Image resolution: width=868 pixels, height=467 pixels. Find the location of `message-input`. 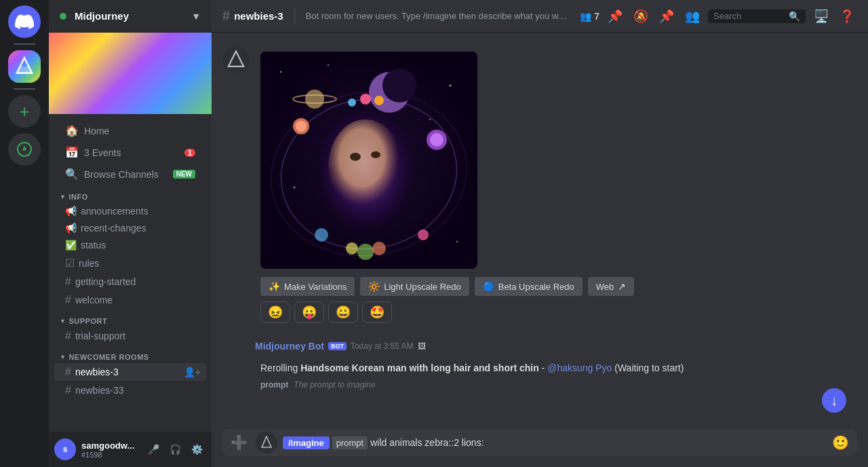

message-input is located at coordinates (598, 443).